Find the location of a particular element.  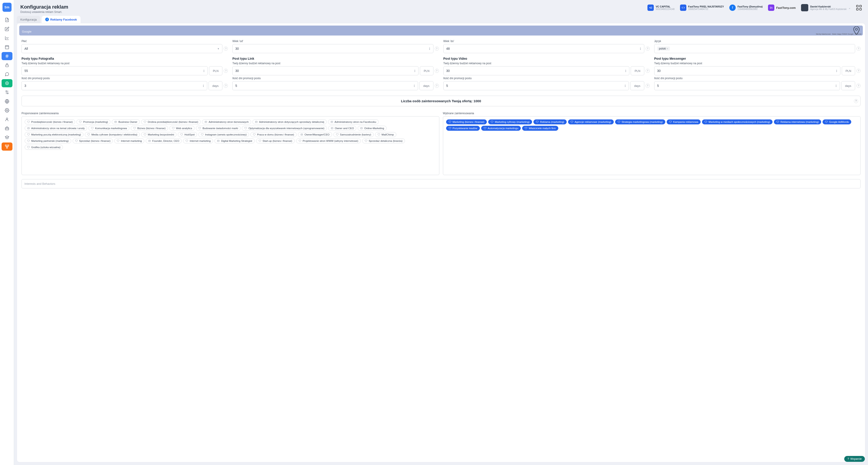

interest-chip: Grafika (sztuka wizualna) is located at coordinates (44, 147).